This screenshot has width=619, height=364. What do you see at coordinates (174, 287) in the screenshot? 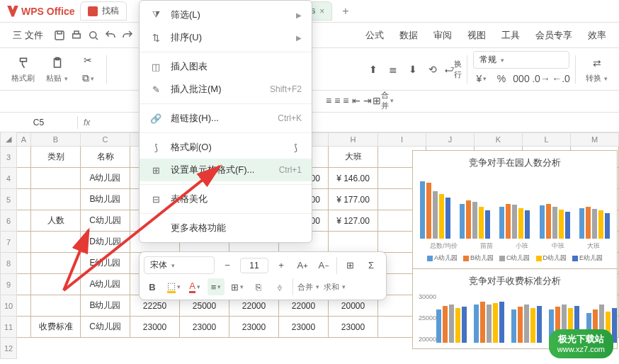
I see `fill-color-button: ⬚▾` at bounding box center [174, 287].